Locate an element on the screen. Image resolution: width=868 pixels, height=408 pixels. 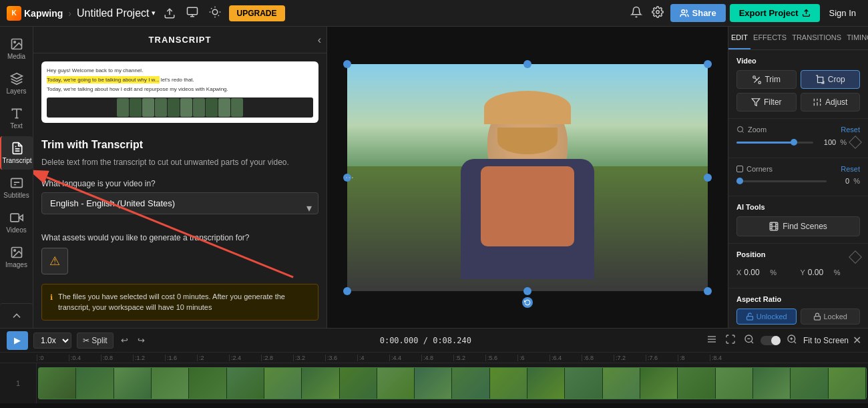
x-input is located at coordinates (756, 272).